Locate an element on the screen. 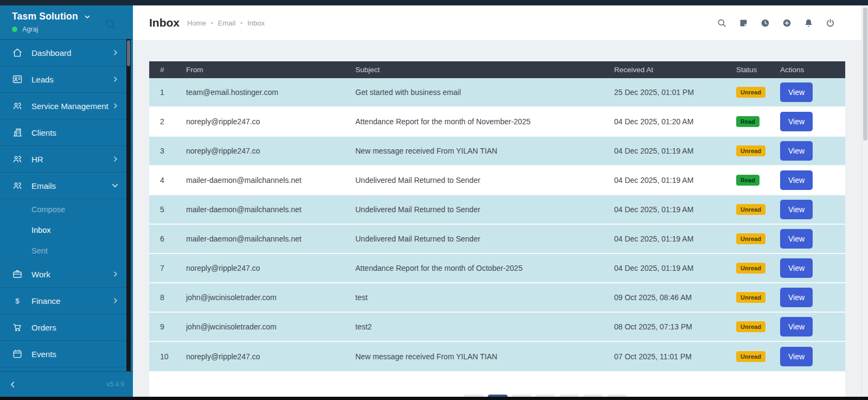 This screenshot has width=868, height=400. power-icon is located at coordinates (830, 23).